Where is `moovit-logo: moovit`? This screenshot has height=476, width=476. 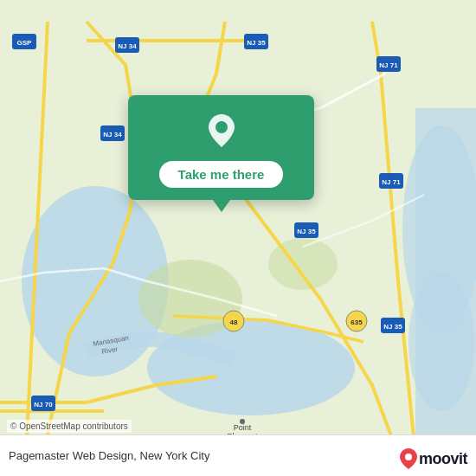
moovit-logo: moovit is located at coordinates (434, 459).